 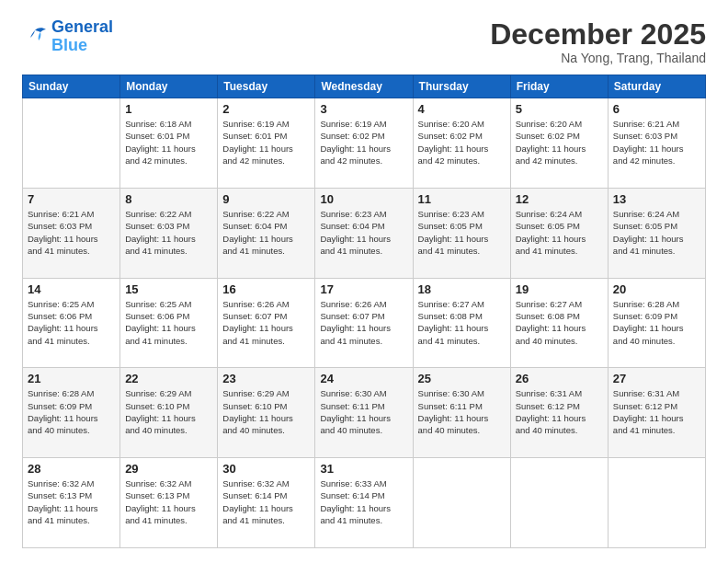 What do you see at coordinates (267, 289) in the screenshot?
I see `day-number: 16` at bounding box center [267, 289].